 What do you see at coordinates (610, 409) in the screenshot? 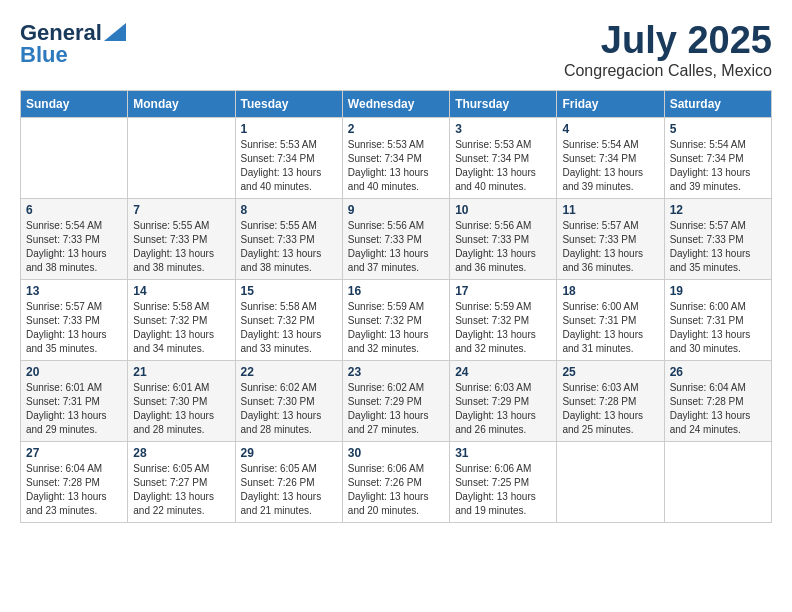
I see `day-info: Sunrise: 6:03 AMSunset: 7:28 PMDaylight:…` at bounding box center [610, 409].